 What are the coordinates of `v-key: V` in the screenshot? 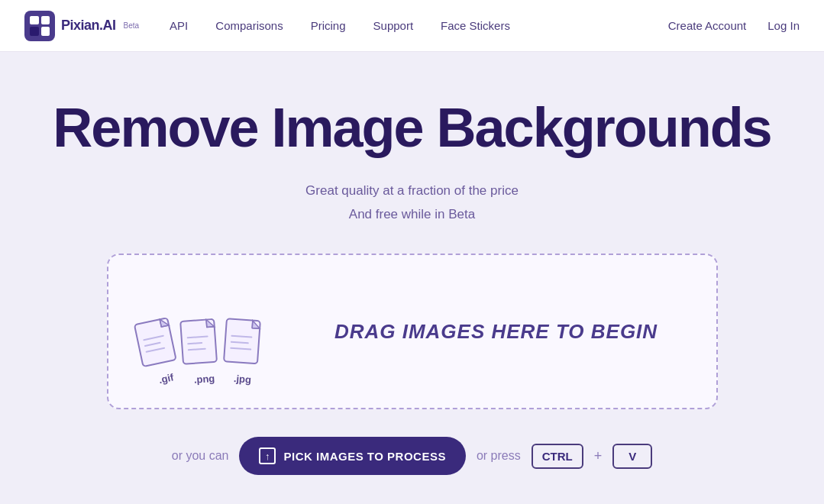 It's located at (632, 457).